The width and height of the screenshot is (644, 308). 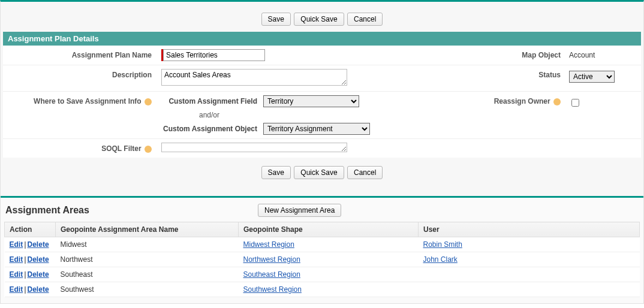 What do you see at coordinates (212, 115) in the screenshot?
I see `andor-label: and/or` at bounding box center [212, 115].